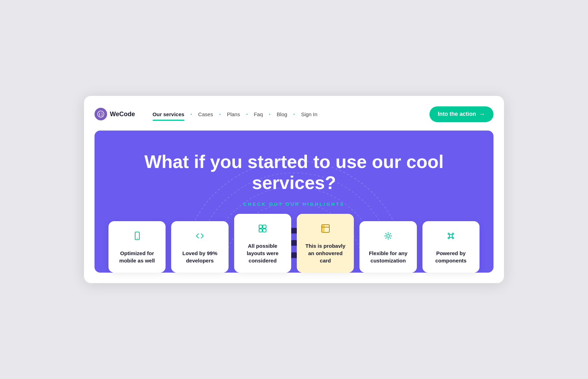 The width and height of the screenshot is (588, 379). What do you see at coordinates (388, 247) in the screenshot?
I see `card-flexible: Flexible for any customization` at bounding box center [388, 247].